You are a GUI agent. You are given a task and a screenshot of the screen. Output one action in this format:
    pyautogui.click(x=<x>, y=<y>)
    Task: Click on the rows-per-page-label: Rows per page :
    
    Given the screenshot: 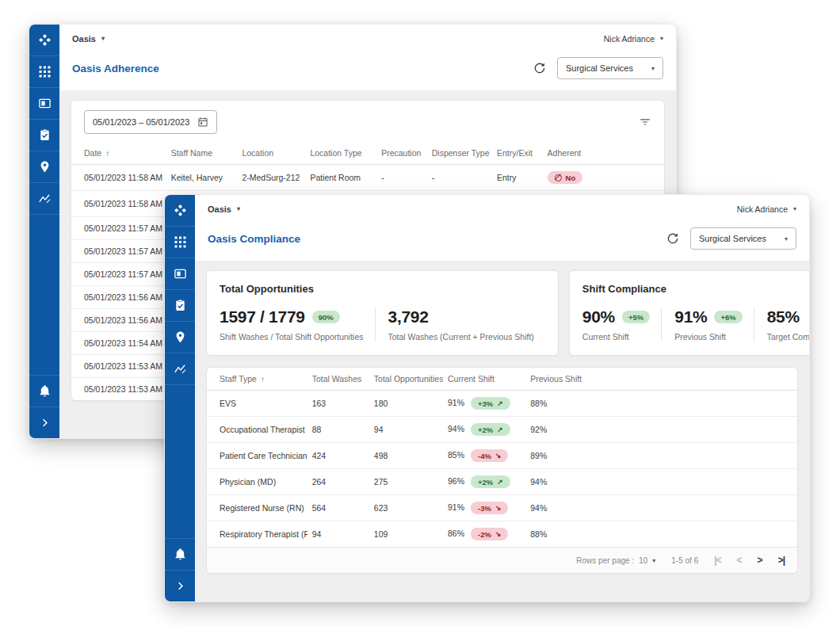 What is the action you would take?
    pyautogui.click(x=605, y=561)
    